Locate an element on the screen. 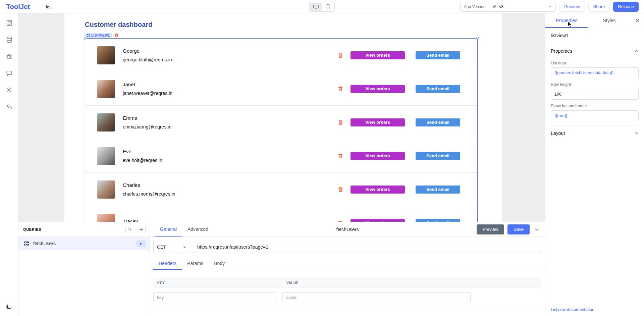  run-query-button is located at coordinates (141, 244).